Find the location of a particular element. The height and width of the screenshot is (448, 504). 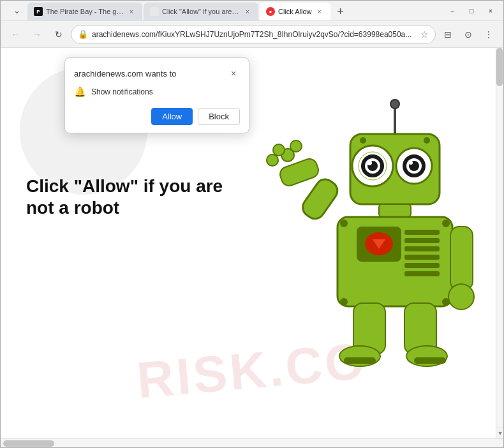

tab-piratebay-label: The Pirate Bay - The gala... is located at coordinates (85, 11).